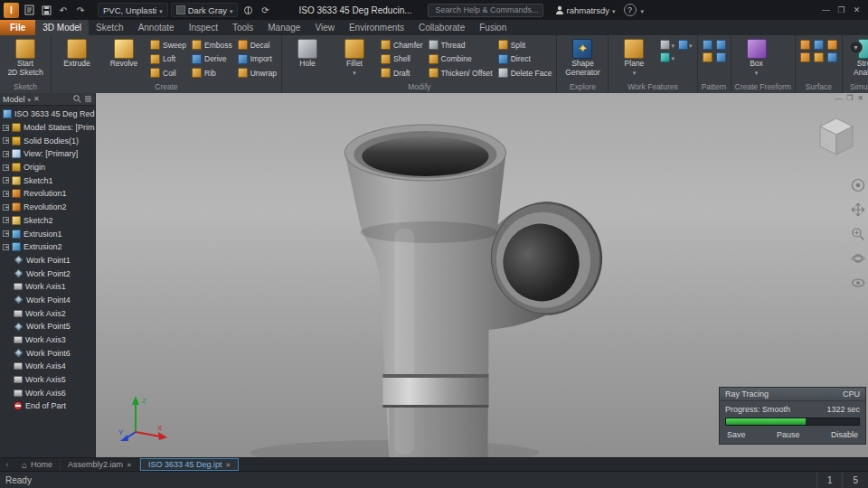 The image size is (868, 488). I want to click on tree-item-solid-bodies: Solid Bodies(1), so click(47, 141).